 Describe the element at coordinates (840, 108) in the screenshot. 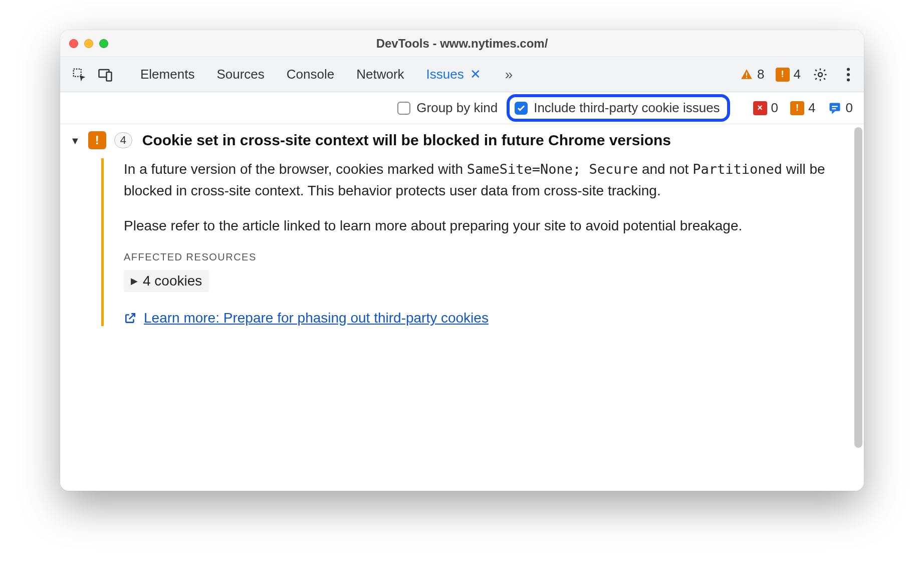

I see `info-count: 0` at that location.